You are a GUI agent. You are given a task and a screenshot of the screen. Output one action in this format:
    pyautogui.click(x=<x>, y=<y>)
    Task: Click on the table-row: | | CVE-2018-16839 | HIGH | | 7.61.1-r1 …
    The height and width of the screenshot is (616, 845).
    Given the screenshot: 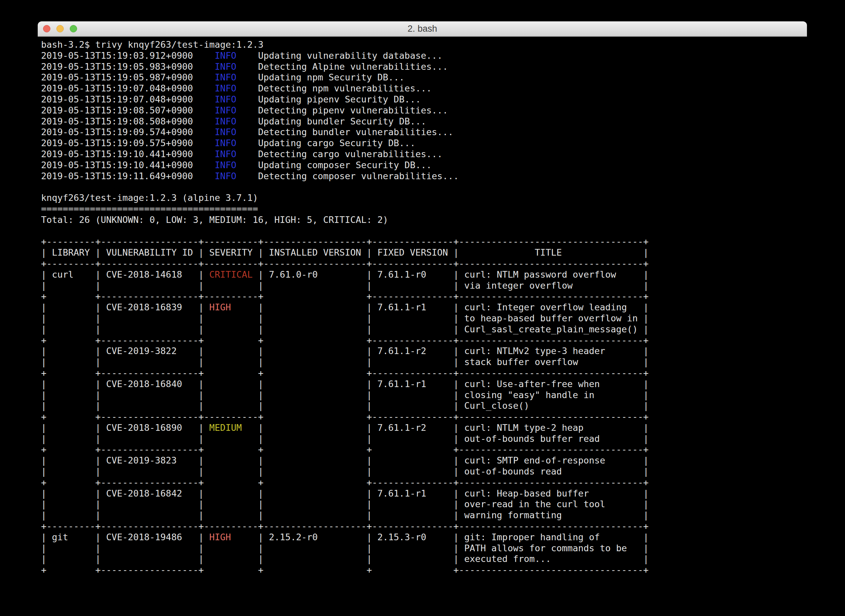 What is the action you would take?
    pyautogui.click(x=424, y=307)
    